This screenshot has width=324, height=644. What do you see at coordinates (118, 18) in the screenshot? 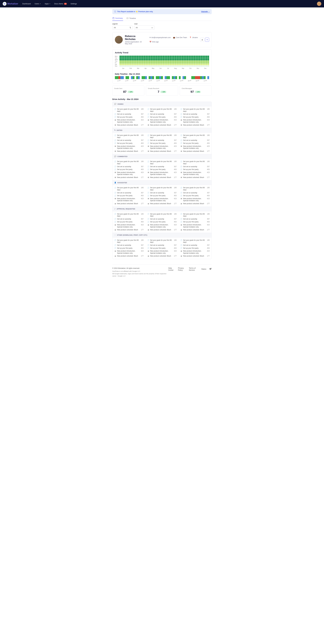
I see `tab-summary: Summary` at bounding box center [118, 18].